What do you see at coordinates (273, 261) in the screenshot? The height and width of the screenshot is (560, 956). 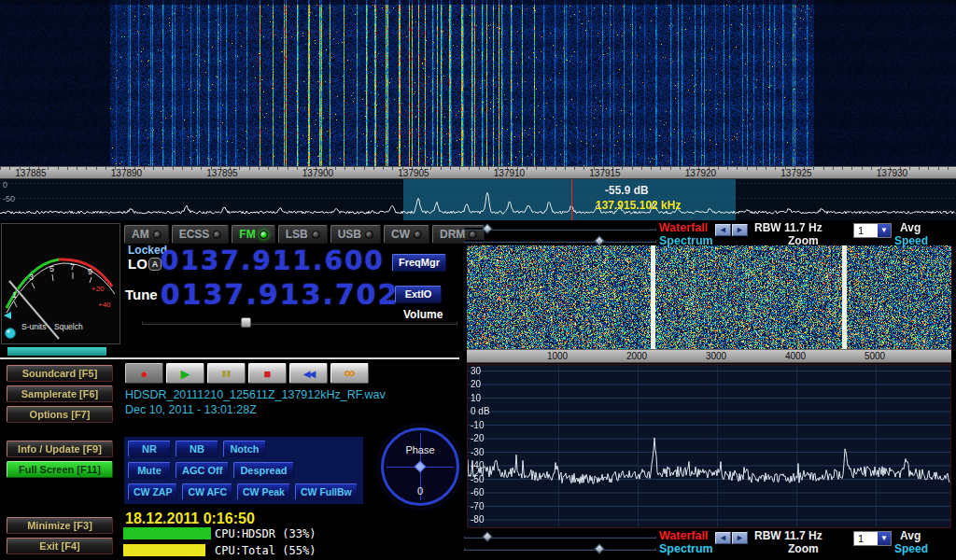 I see `lo-frequency-display: 0137.911.600` at bounding box center [273, 261].